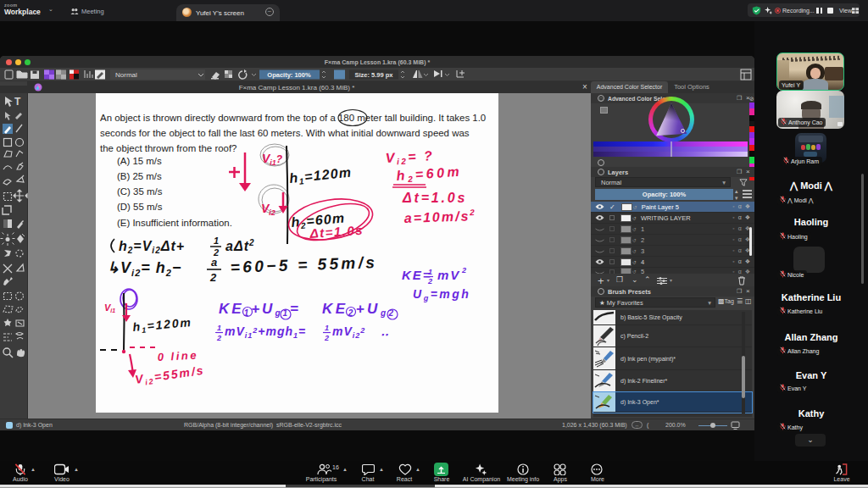  I want to click on svg-text: Vi1, so click(110, 308).